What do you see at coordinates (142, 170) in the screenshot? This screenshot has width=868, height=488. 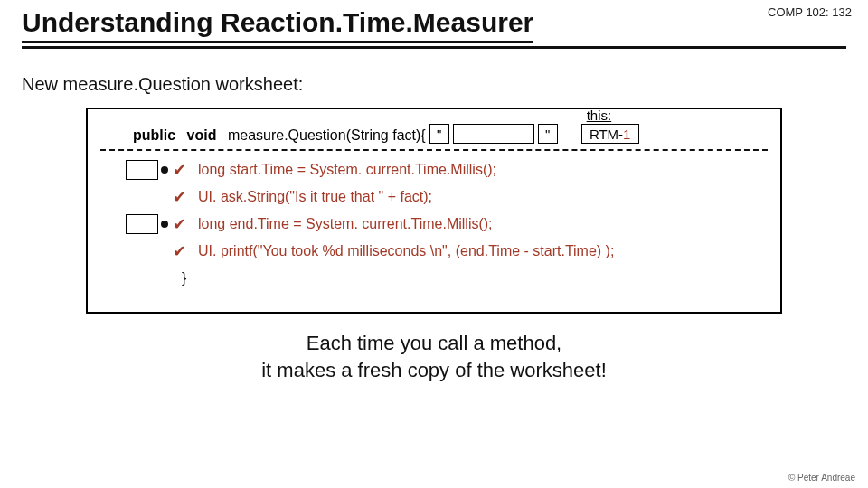 I see `var-box-start` at bounding box center [142, 170].